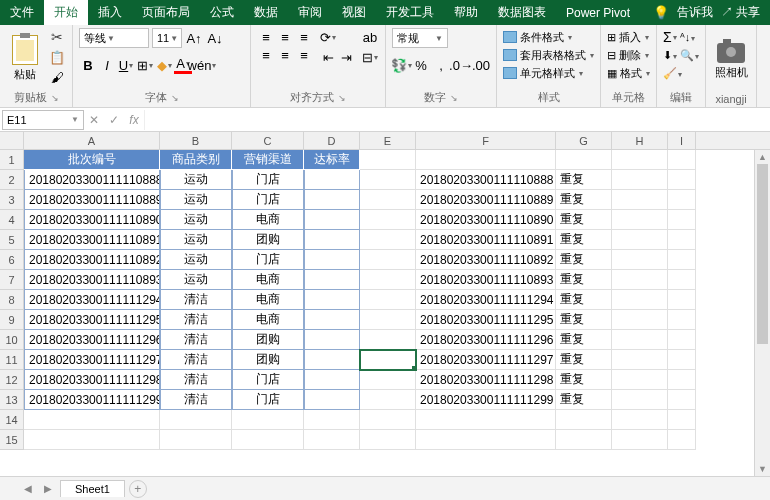  I want to click on clear-button: 🧹▾, so click(672, 74).